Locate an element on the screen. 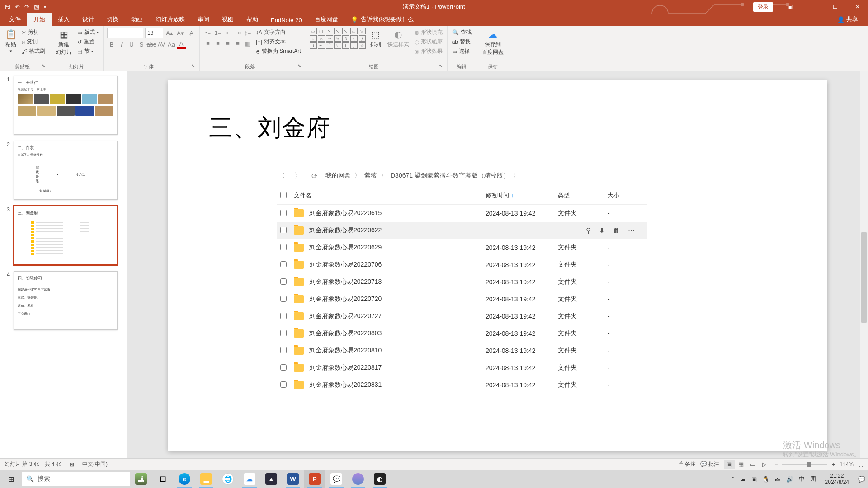 The image size is (868, 488). tray-ime-mode-icon: 囲 is located at coordinates (813, 479).